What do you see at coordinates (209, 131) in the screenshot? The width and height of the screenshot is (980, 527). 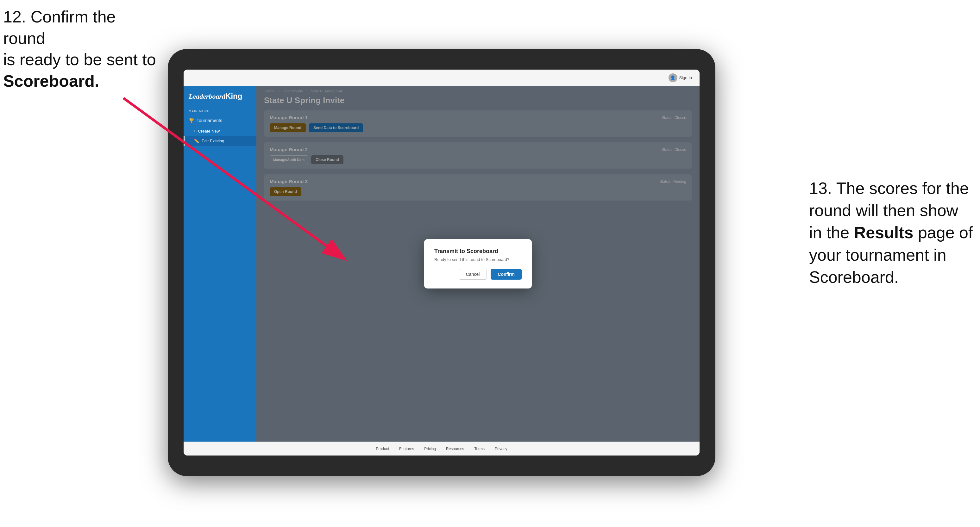 I see `sidebar-create-new-label: Create New` at bounding box center [209, 131].